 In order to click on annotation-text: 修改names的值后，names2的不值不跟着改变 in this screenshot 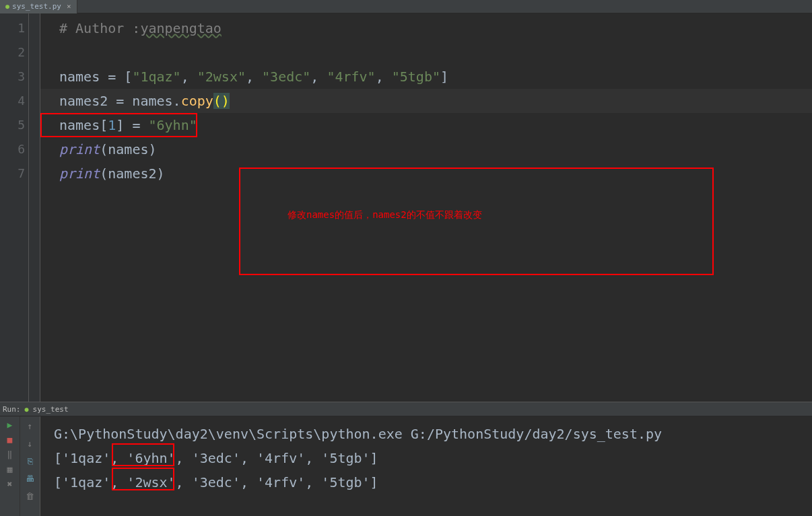, I will do `click(385, 215)`.